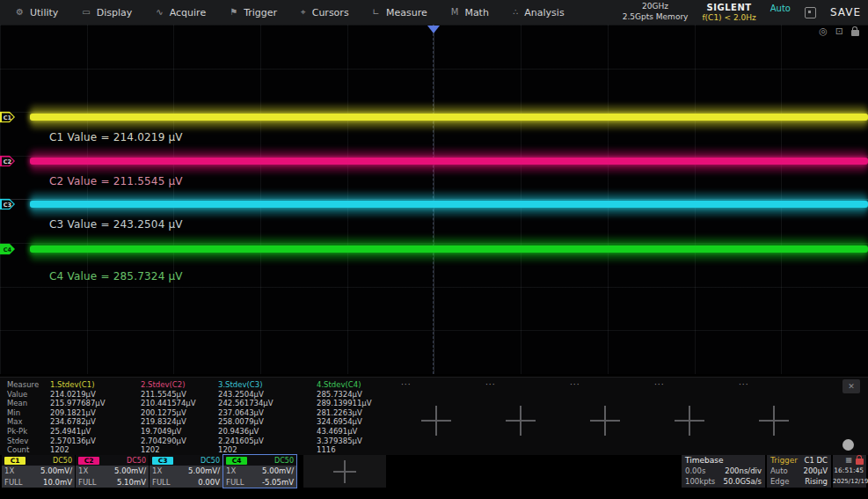 The width and height of the screenshot is (868, 499). What do you see at coordinates (515, 12) in the screenshot?
I see `analysis-icon: ∴` at bounding box center [515, 12].